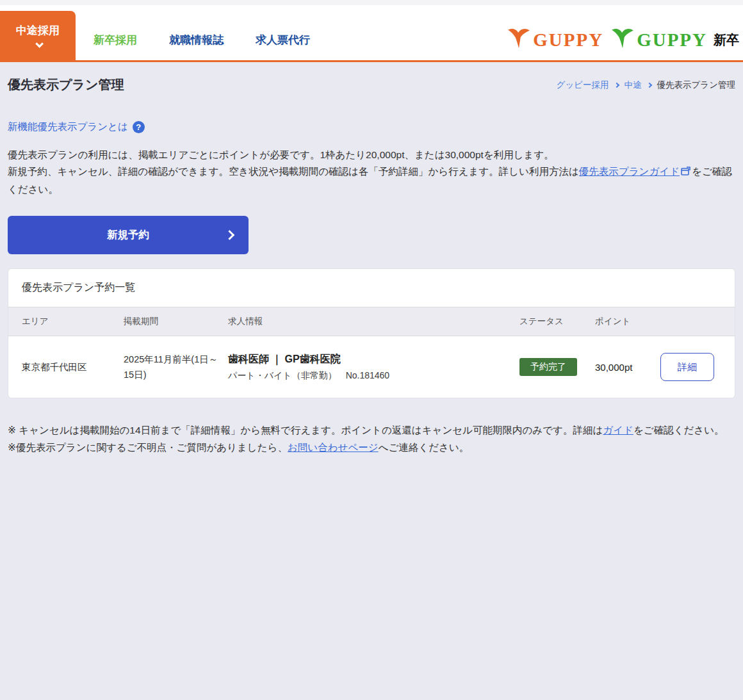 This screenshot has height=700, width=743. Describe the element at coordinates (372, 3) in the screenshot. I see `top-strip` at that location.